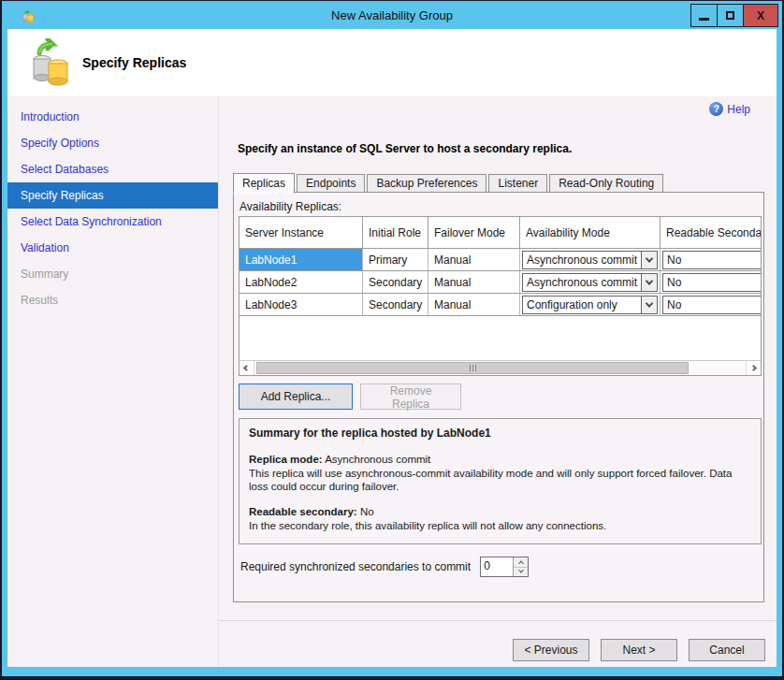 The height and width of the screenshot is (680, 784). What do you see at coordinates (303, 512) in the screenshot?
I see `readable-secondary-label: Readable secondary:` at bounding box center [303, 512].